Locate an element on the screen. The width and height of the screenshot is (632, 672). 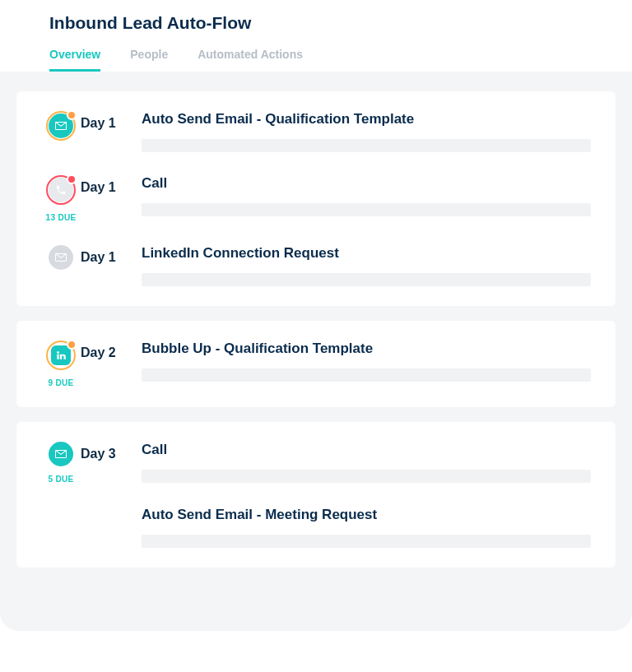
due-label: 9 DUE is located at coordinates (61, 383).